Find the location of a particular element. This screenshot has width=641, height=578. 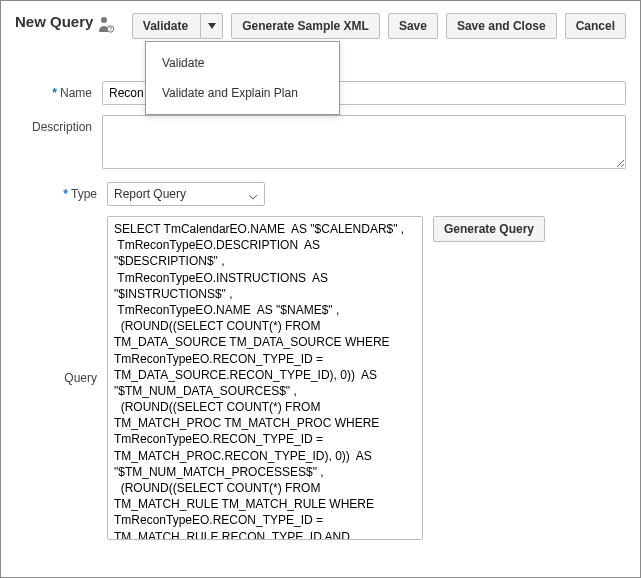

row-description: Description is located at coordinates (320, 144).